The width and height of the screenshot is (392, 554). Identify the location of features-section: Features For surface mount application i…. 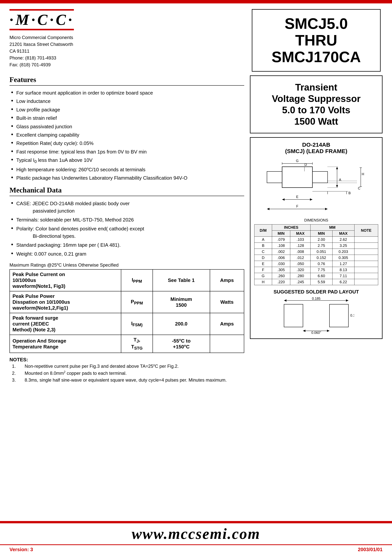
(127, 129).